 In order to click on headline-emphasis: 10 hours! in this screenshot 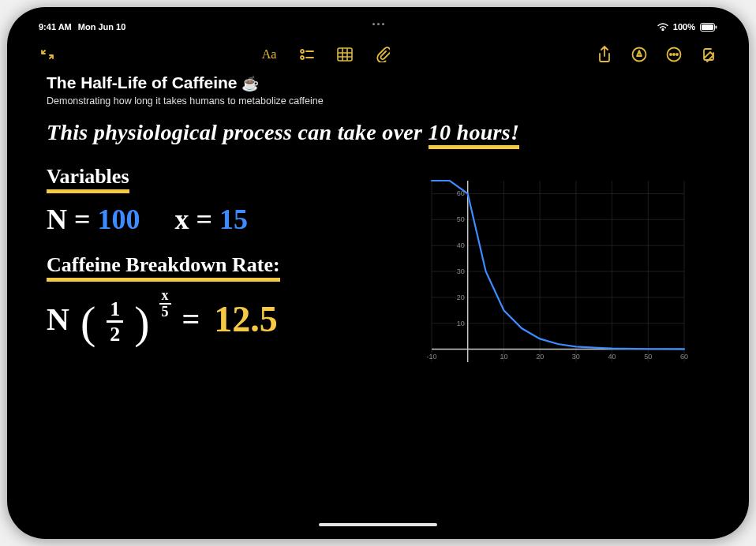, I will do `click(474, 134)`.